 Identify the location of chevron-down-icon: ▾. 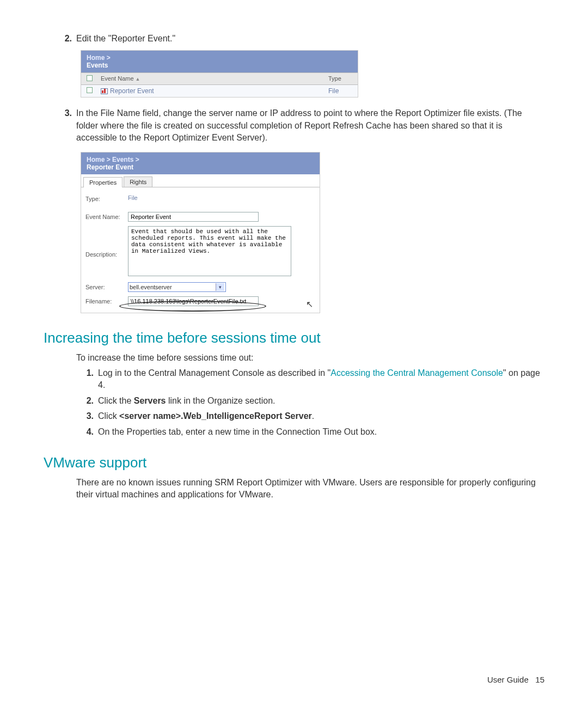
(220, 287).